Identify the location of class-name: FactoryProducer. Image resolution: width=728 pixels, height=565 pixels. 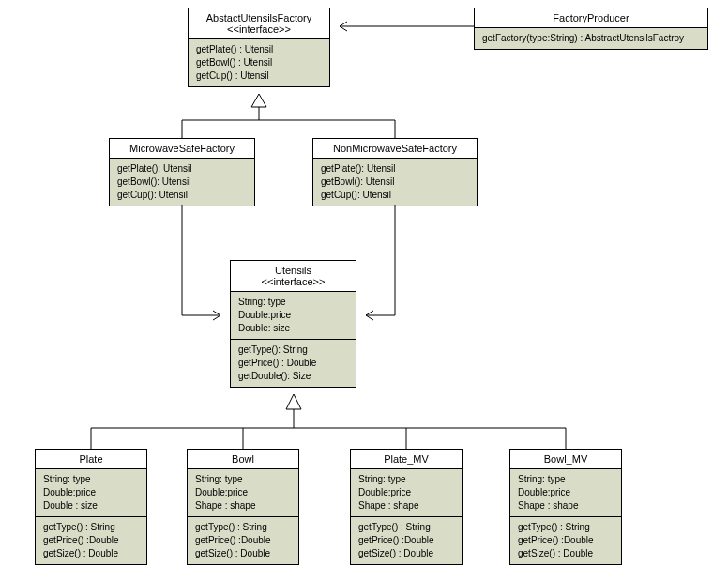
(591, 18).